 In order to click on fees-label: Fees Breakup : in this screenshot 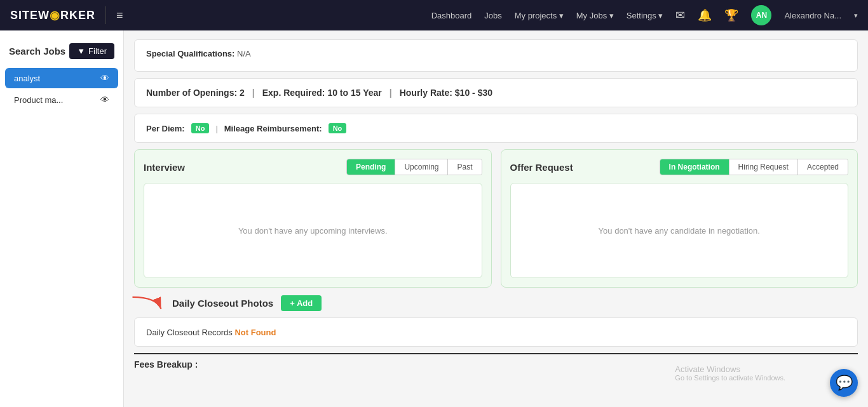, I will do `click(166, 364)`.